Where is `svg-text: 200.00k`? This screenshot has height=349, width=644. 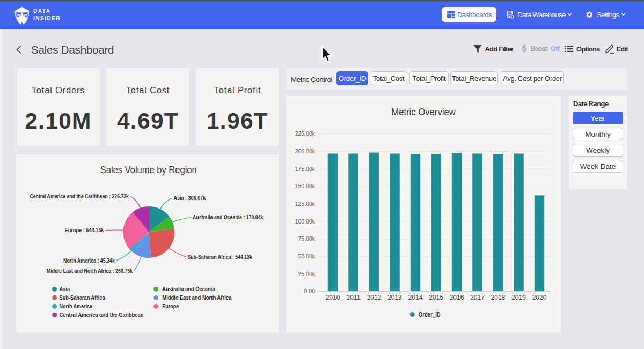
svg-text: 200.00k is located at coordinates (305, 151).